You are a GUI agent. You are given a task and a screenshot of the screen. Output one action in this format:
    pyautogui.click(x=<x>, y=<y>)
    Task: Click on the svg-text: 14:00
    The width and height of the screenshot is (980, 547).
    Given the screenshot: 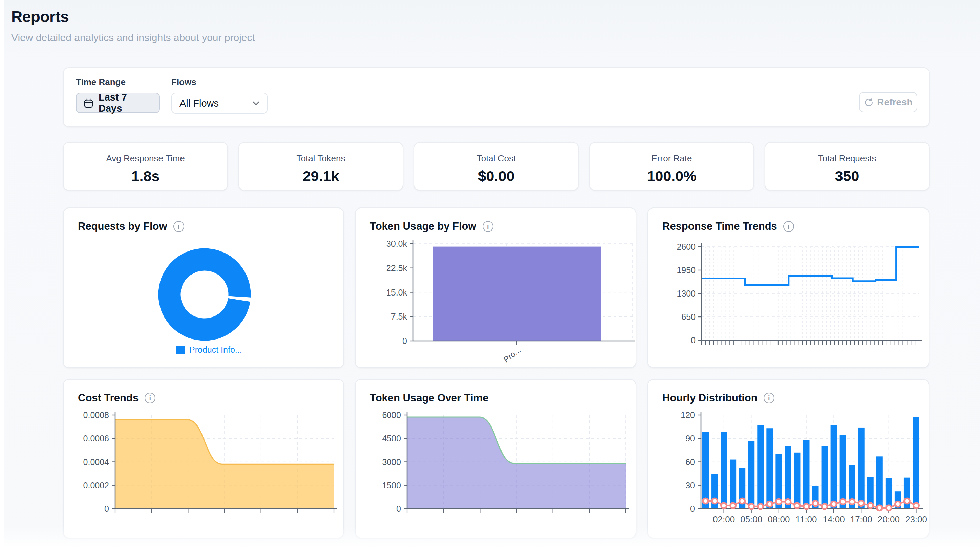 What is the action you would take?
    pyautogui.click(x=834, y=519)
    